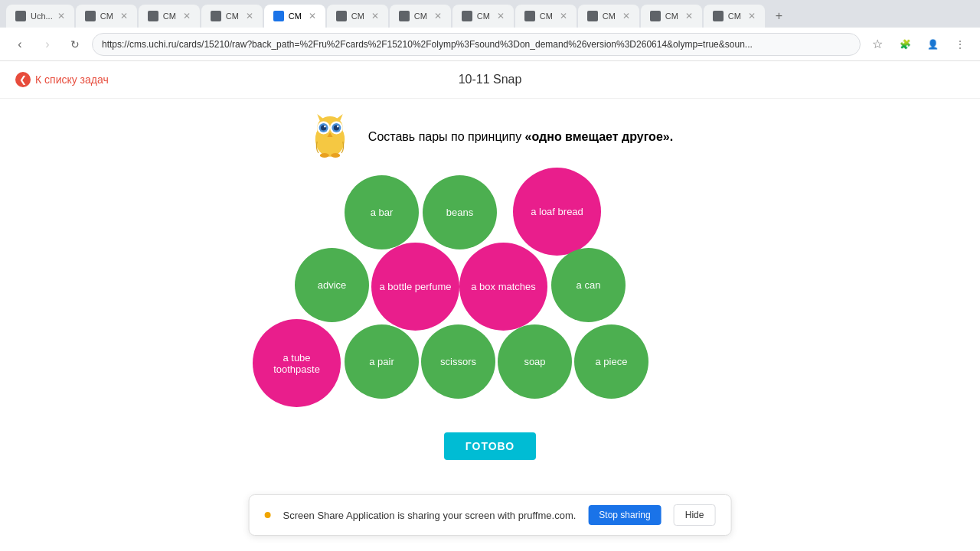 The height and width of the screenshot is (551, 980). I want to click on tab-cm9: CM ✕, so click(609, 16).